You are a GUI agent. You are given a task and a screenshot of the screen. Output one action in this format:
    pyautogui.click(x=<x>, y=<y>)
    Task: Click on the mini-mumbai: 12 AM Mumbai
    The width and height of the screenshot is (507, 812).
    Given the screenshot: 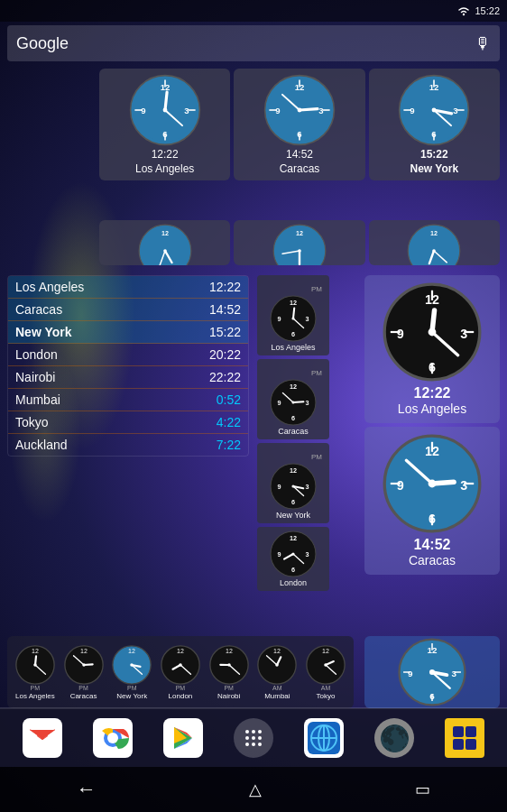 What is the action you would take?
    pyautogui.click(x=277, y=673)
    